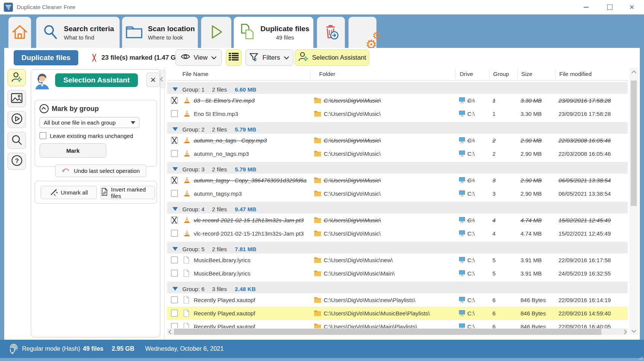  Describe the element at coordinates (397, 87) in the screenshot. I see `group-header-row: Group: 12 files6.60 MB` at that location.